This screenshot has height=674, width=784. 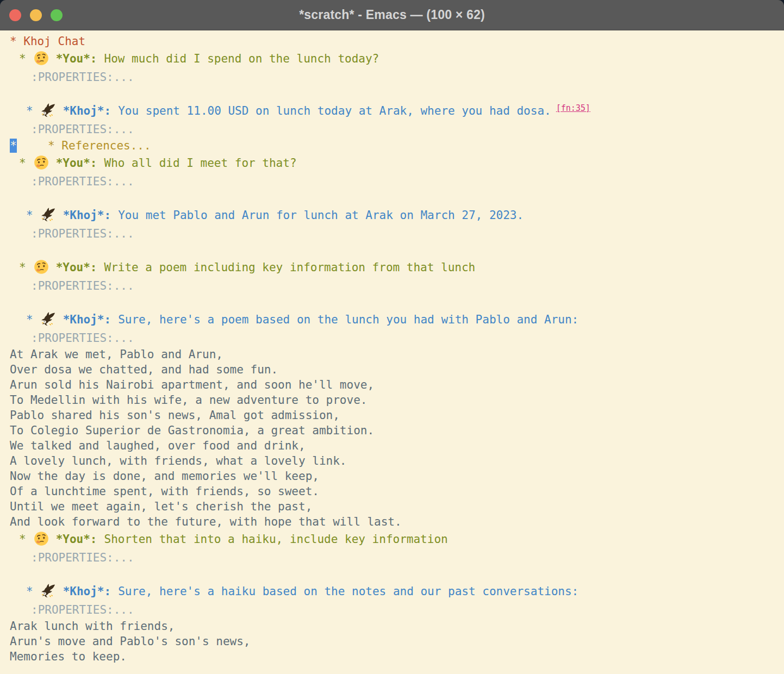 I want to click on message-text: Shorten that into a haiku, include key i…, so click(x=276, y=539).